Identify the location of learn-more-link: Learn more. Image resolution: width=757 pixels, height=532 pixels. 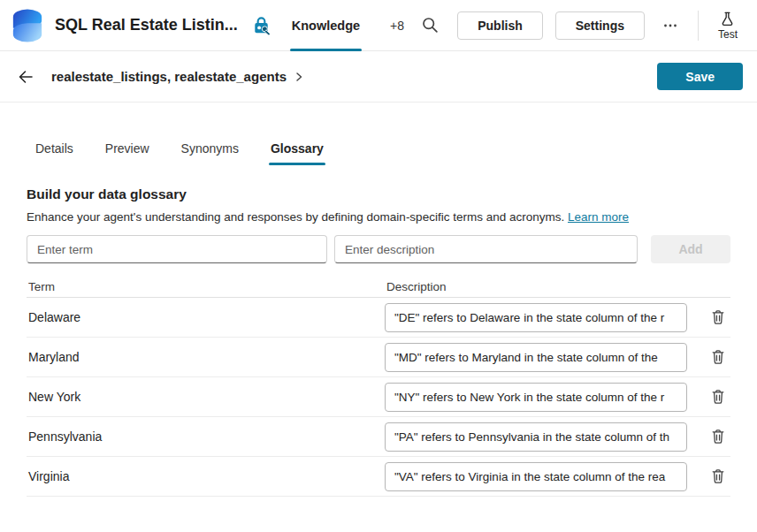
(598, 217).